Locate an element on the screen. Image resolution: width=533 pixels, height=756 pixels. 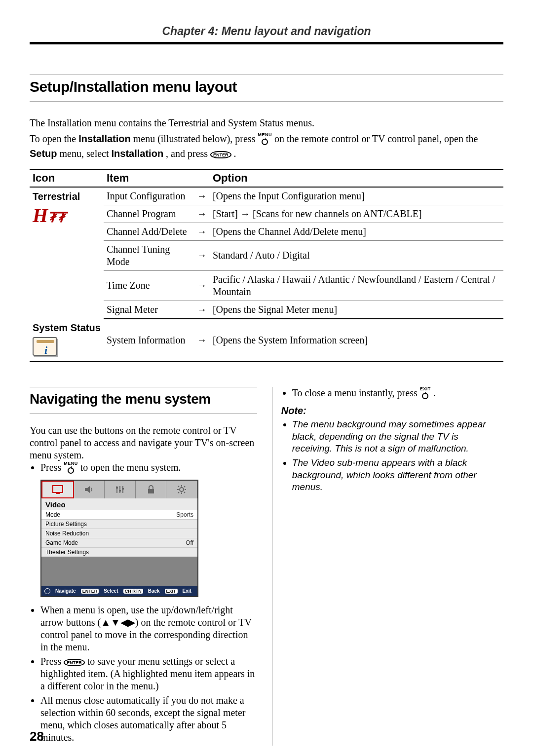
nav-bullets: Press MENU to open the menu system. is located at coordinates (143, 469).